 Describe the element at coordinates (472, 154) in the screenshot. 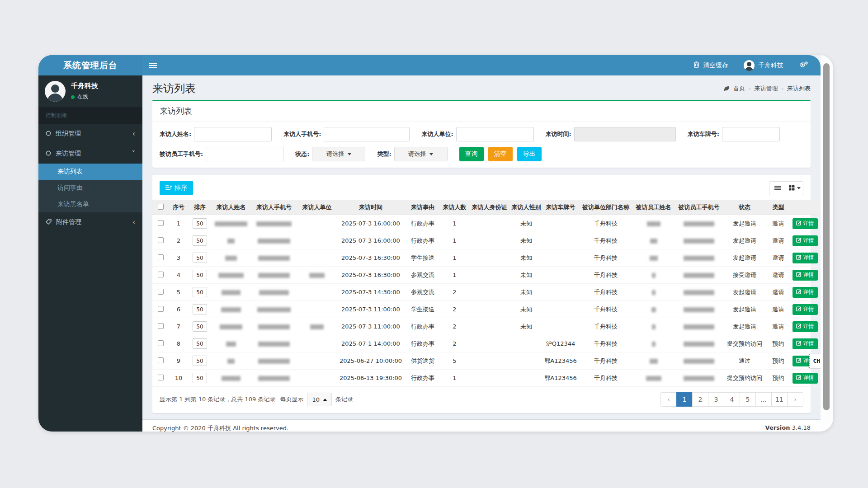

I see `query-button: 查询` at that location.